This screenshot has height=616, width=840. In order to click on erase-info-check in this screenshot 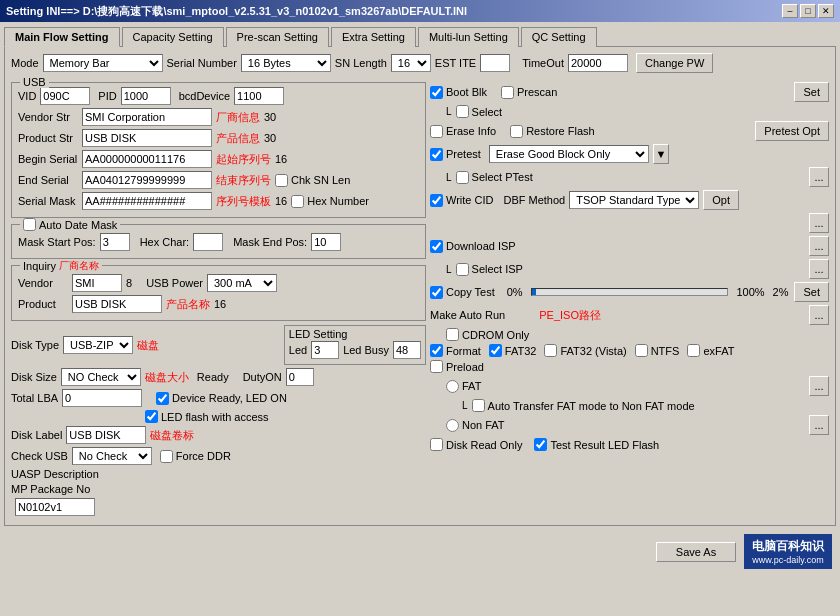, I will do `click(436, 132)`.